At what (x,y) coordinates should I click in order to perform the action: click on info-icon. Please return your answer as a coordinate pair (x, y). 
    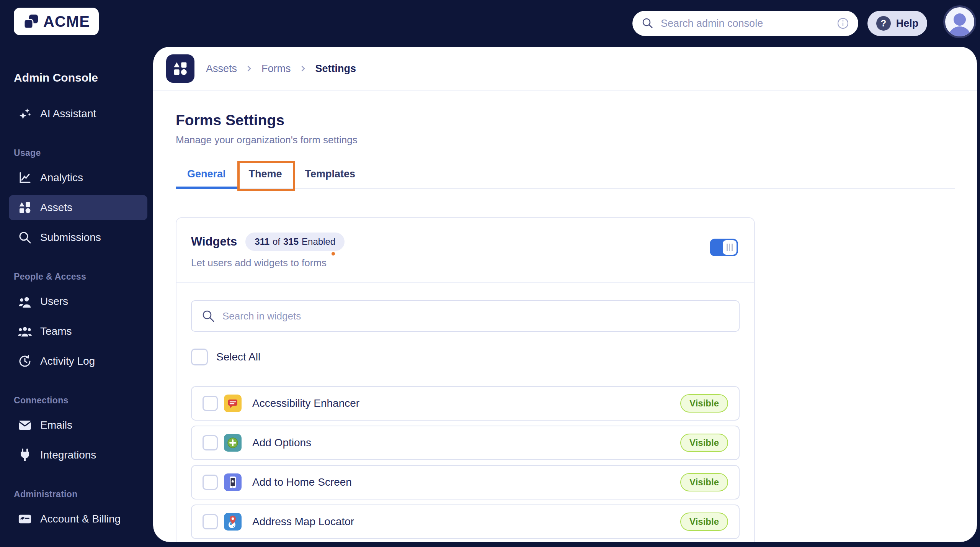
    Looking at the image, I should click on (843, 23).